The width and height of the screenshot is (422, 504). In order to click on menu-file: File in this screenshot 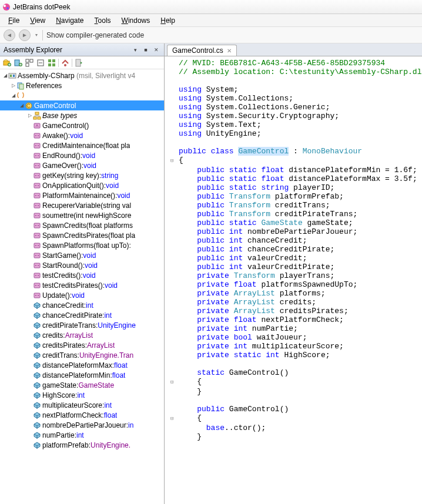, I will do `click(14, 21)`.